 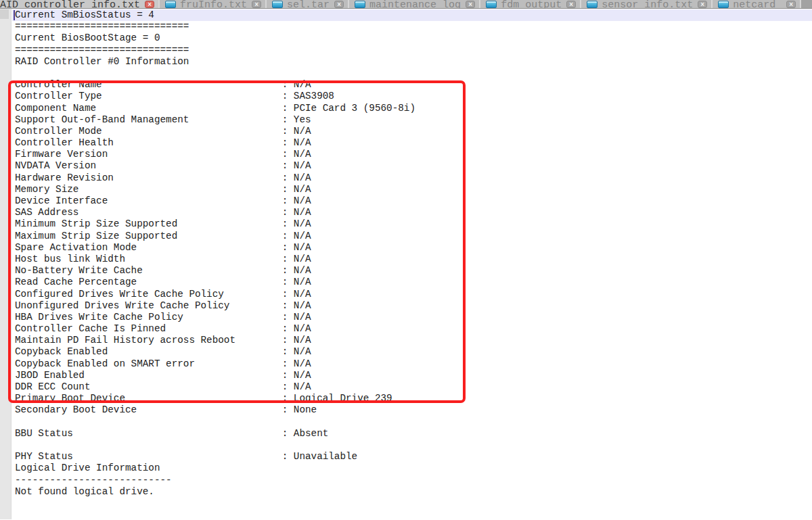 What do you see at coordinates (412, 457) in the screenshot?
I see `editor-line: PHY Status : Unavailable` at bounding box center [412, 457].